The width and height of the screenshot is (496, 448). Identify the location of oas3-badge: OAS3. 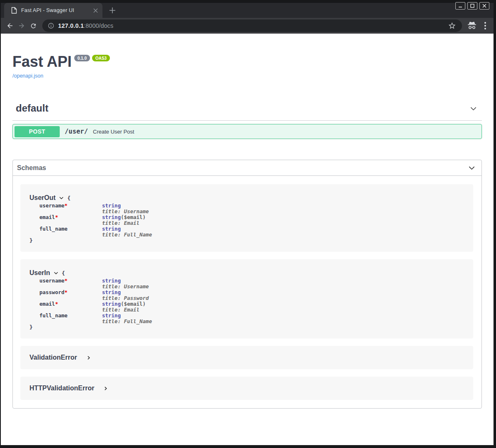
(101, 58).